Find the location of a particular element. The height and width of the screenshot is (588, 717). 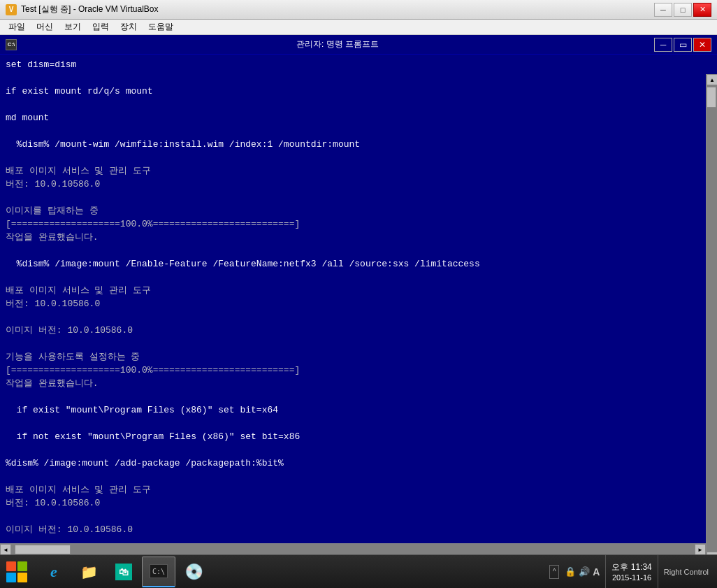

scroll-track is located at coordinates (711, 319).